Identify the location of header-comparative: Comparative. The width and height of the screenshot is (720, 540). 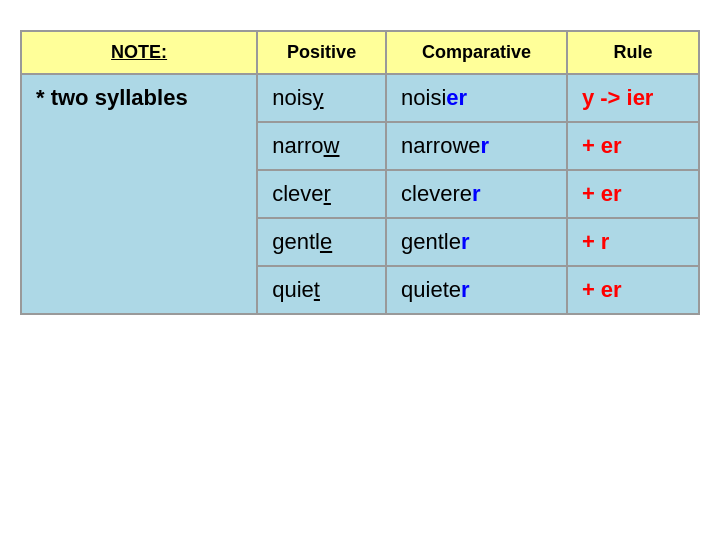
(476, 52).